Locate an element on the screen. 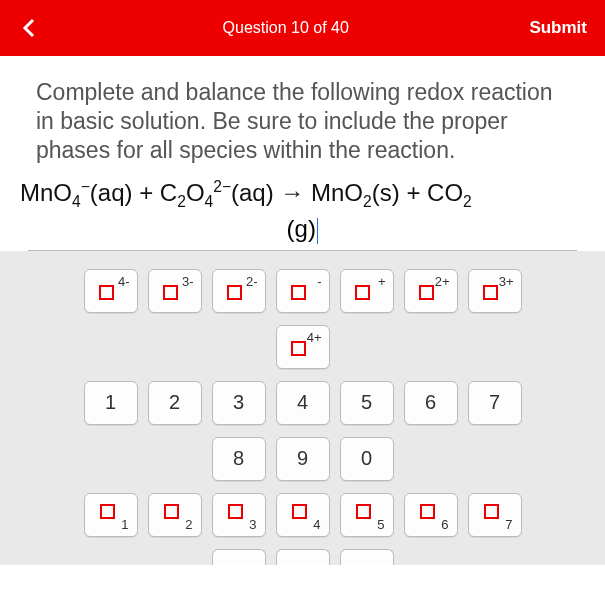 The height and width of the screenshot is (613, 605). key-charge-3+: 3+ is located at coordinates (495, 291).